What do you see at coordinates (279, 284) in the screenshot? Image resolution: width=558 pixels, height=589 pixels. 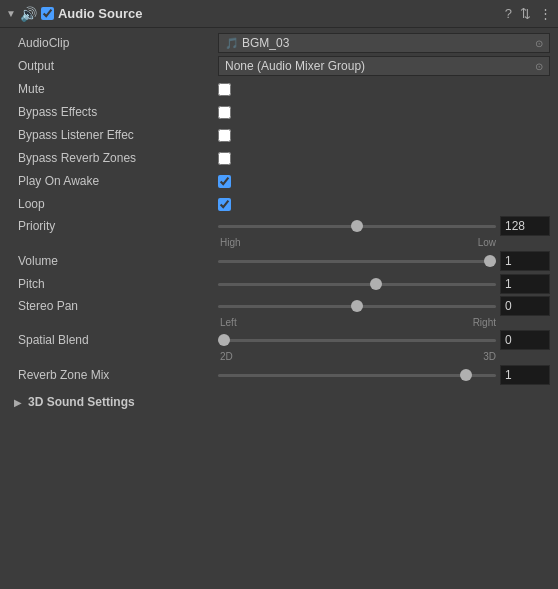 I see `pitch-row: Pitch` at bounding box center [279, 284].